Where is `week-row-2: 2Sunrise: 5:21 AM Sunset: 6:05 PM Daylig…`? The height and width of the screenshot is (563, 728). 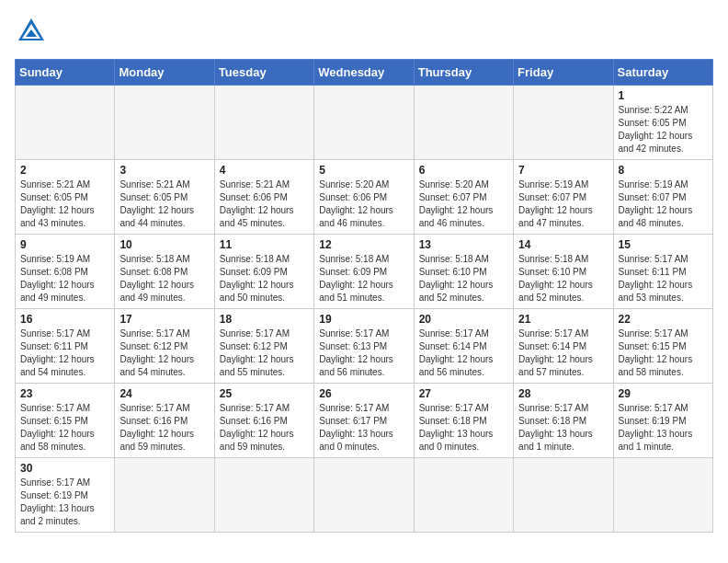
week-row-2: 2Sunrise: 5:21 AM Sunset: 6:05 PM Daylig… is located at coordinates (364, 197).